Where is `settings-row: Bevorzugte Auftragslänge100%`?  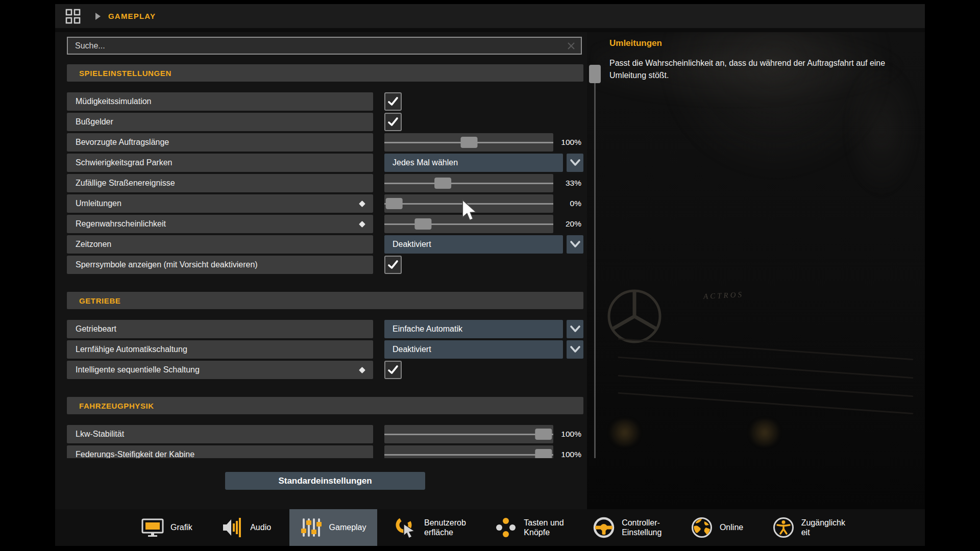 settings-row: Bevorzugte Auftragslänge100% is located at coordinates (325, 142).